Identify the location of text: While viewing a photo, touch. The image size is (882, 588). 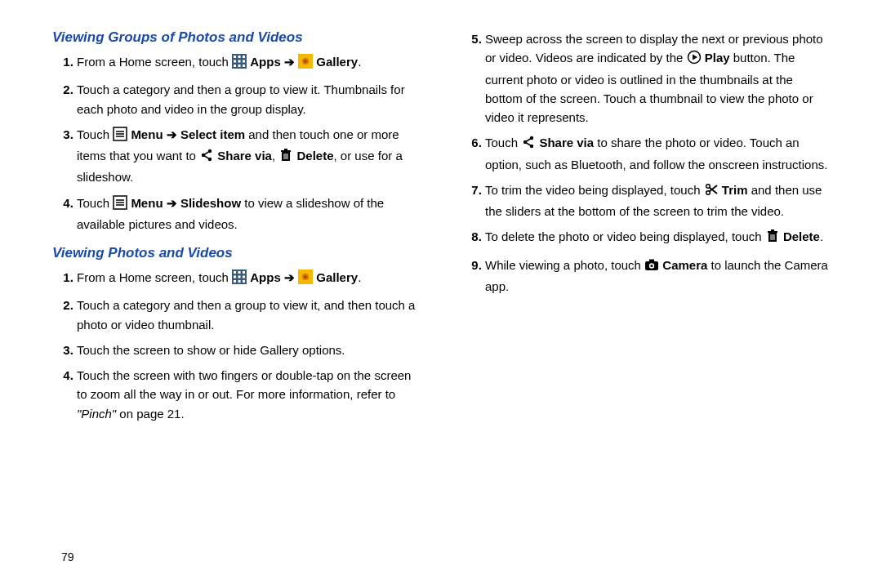
(565, 265).